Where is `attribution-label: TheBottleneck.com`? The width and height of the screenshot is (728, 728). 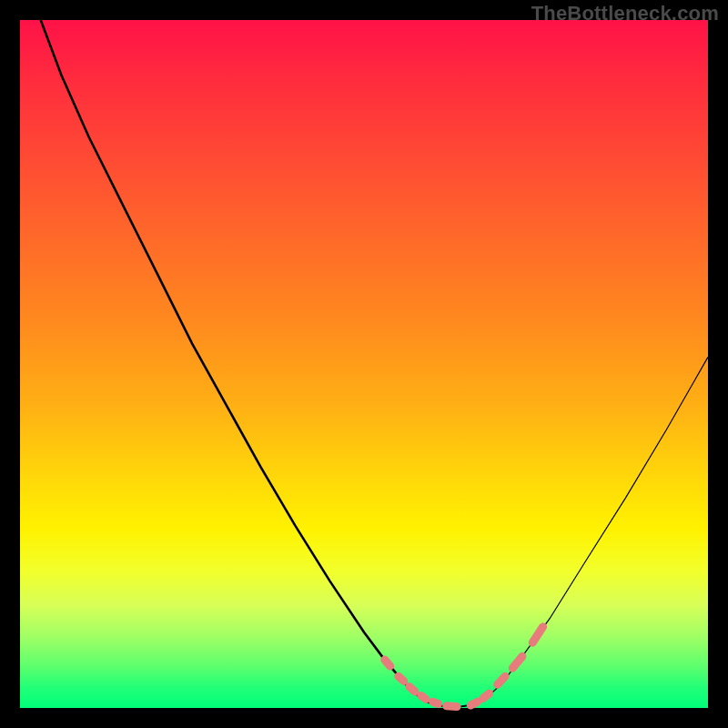
attribution-label: TheBottleneck.com is located at coordinates (625, 14).